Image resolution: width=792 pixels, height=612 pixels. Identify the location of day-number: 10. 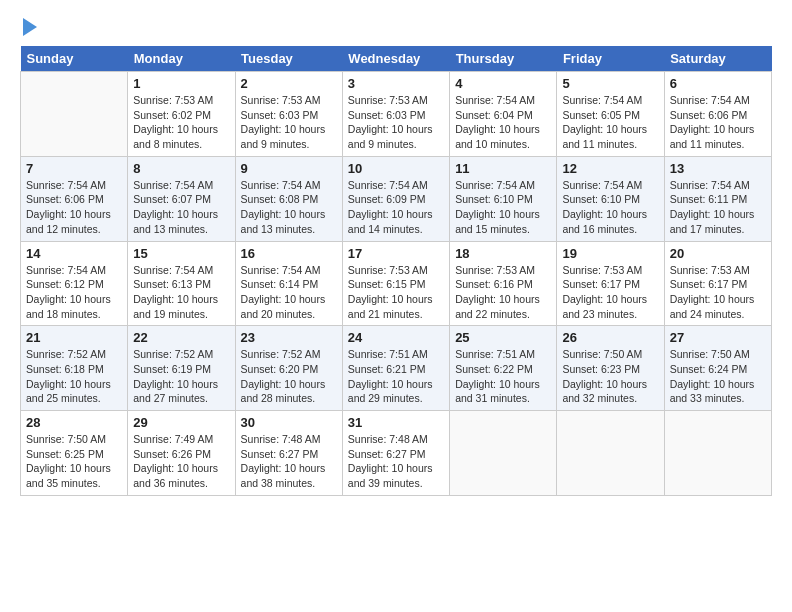
(396, 168).